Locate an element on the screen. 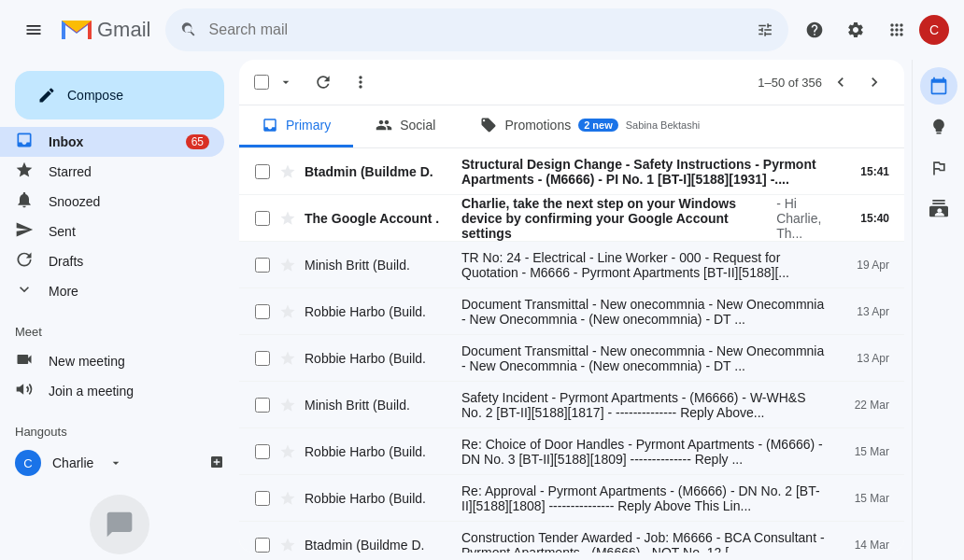 This screenshot has height=560, width=964. sidebar-item-more: More is located at coordinates (112, 291).